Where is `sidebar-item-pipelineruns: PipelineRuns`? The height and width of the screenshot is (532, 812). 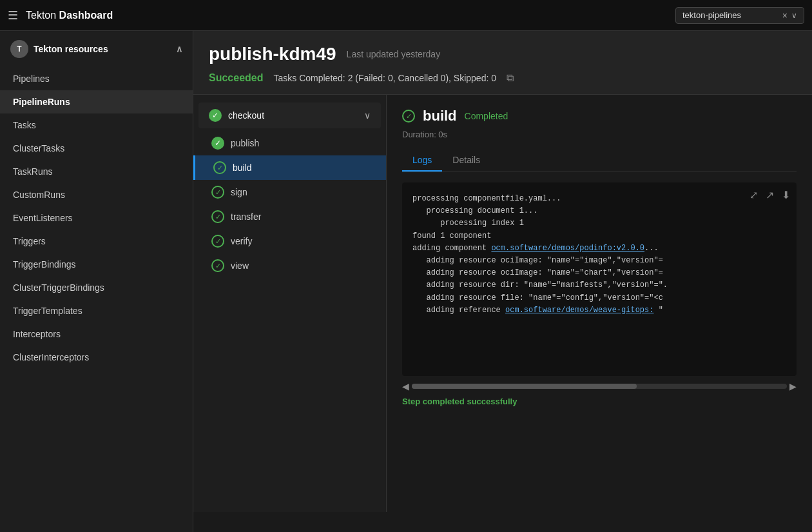 sidebar-item-pipelineruns: PipelineRuns is located at coordinates (97, 102).